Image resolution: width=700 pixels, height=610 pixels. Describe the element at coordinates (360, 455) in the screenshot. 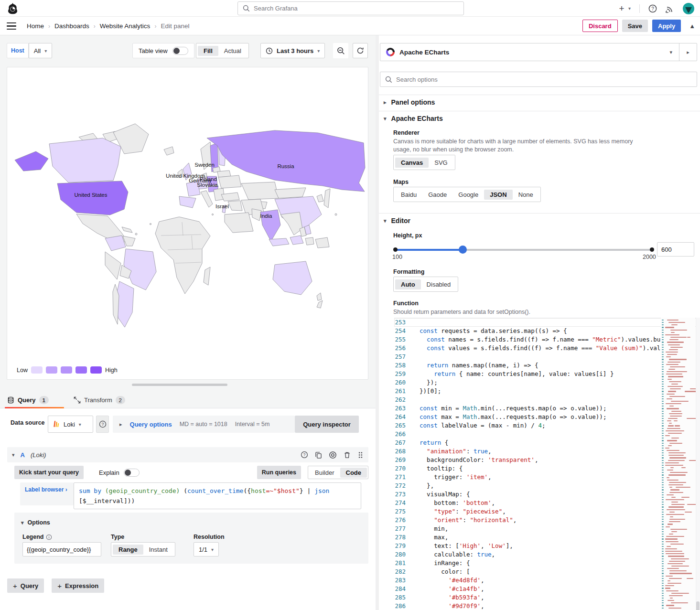

I see `drag-handle-icon` at that location.